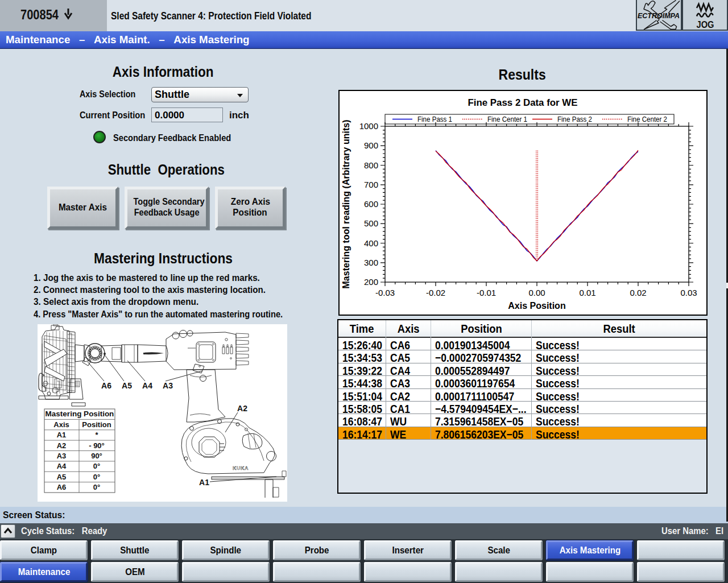  I want to click on svg-text: 200, so click(371, 282).